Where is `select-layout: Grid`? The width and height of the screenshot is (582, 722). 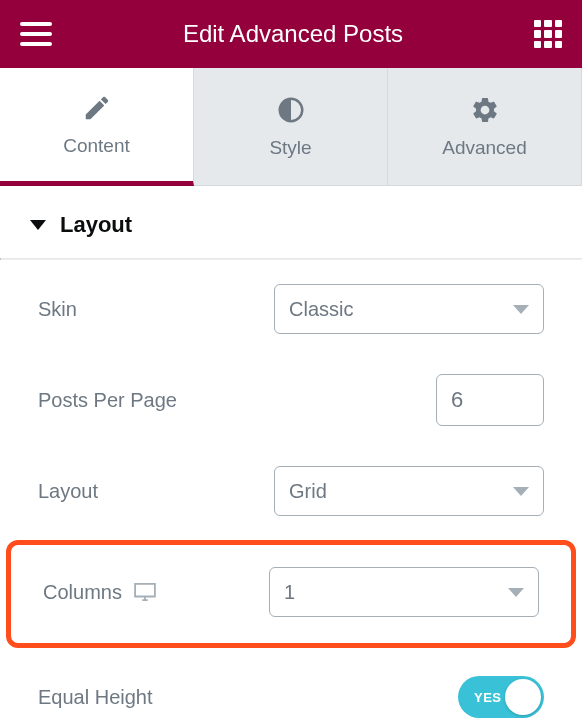 select-layout: Grid is located at coordinates (409, 491).